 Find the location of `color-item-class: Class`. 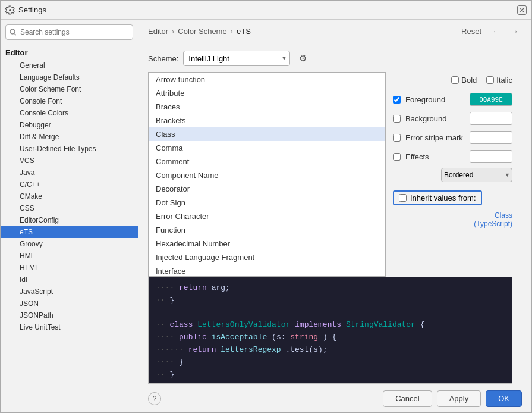

color-item-class: Class is located at coordinates (267, 134).